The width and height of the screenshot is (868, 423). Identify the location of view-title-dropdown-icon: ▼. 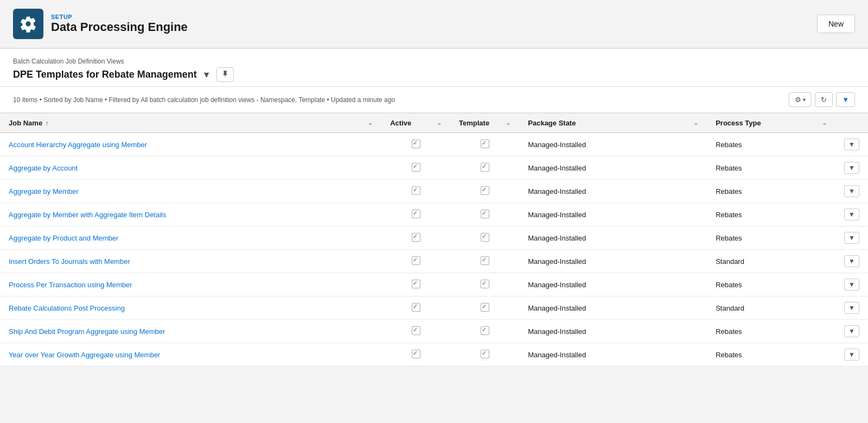
(207, 75).